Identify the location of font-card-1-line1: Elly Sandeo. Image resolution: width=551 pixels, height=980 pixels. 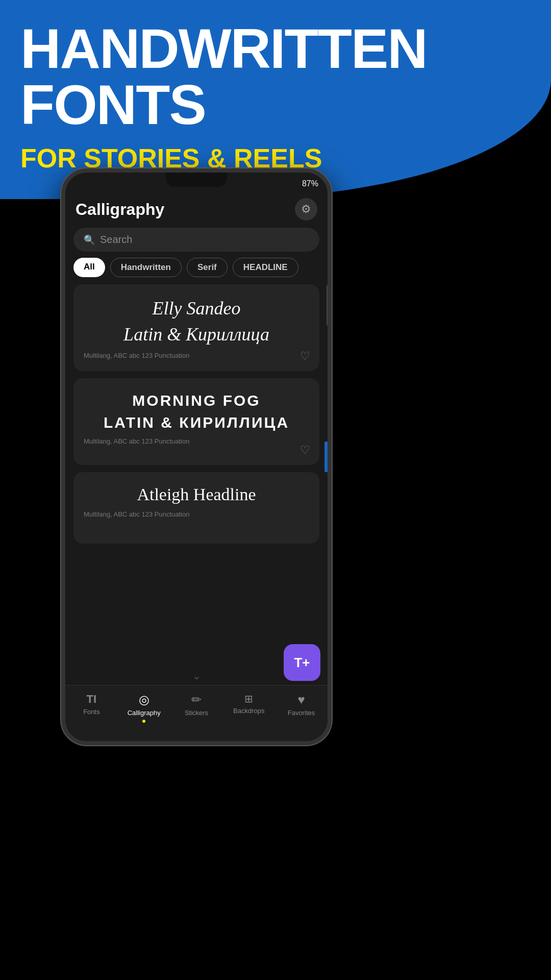
(196, 308).